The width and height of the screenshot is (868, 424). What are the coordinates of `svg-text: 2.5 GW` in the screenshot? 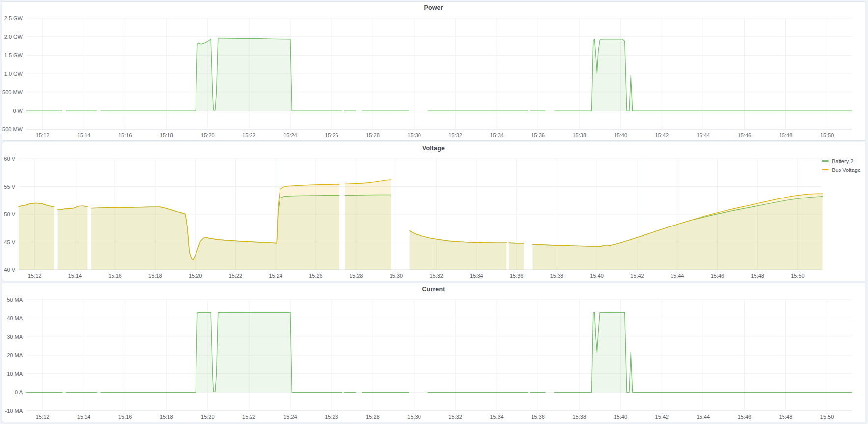 It's located at (14, 18).